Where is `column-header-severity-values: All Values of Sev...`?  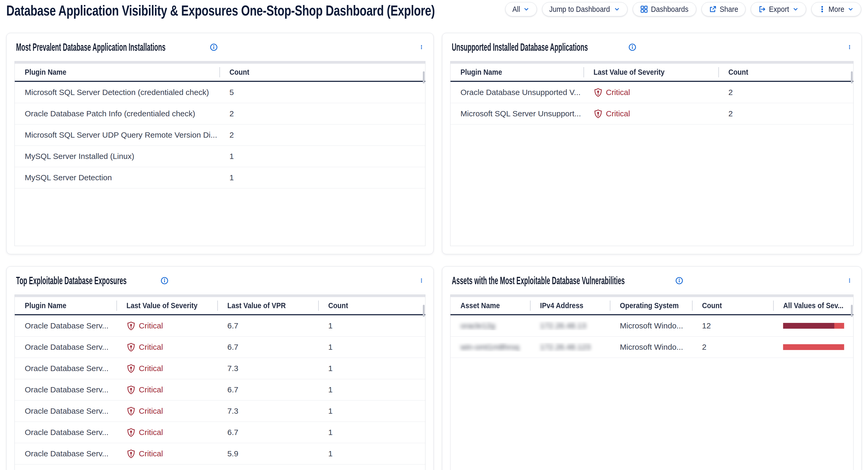
column-header-severity-values: All Values of Sev... is located at coordinates (813, 306).